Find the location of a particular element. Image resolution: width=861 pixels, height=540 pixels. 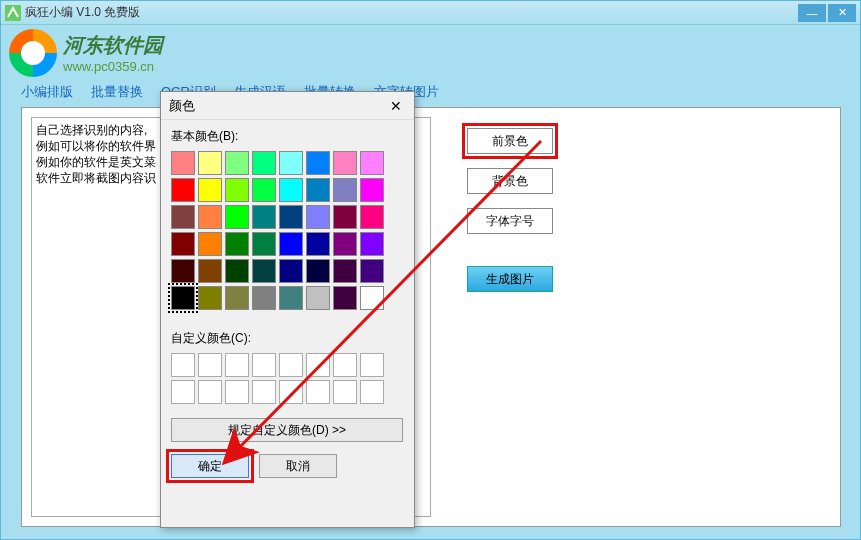

custom-colors-label: 自定义颜色(C): is located at coordinates (288, 336).